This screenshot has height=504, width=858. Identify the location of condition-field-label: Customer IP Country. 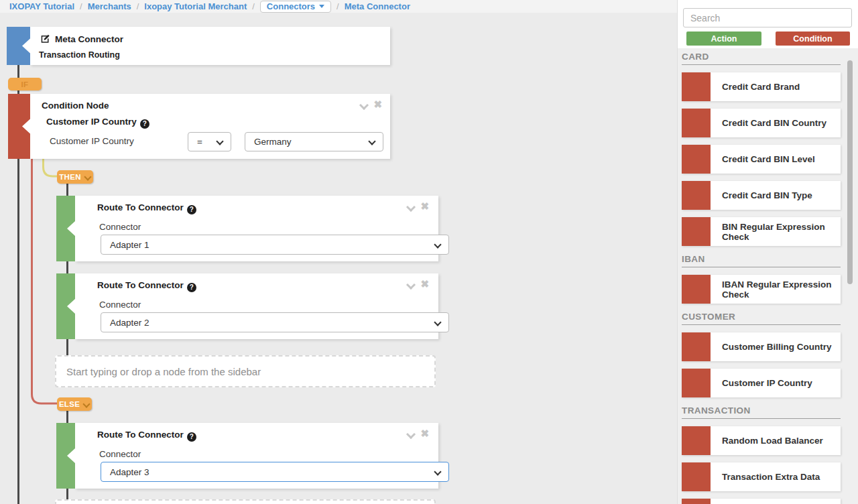
(92, 141).